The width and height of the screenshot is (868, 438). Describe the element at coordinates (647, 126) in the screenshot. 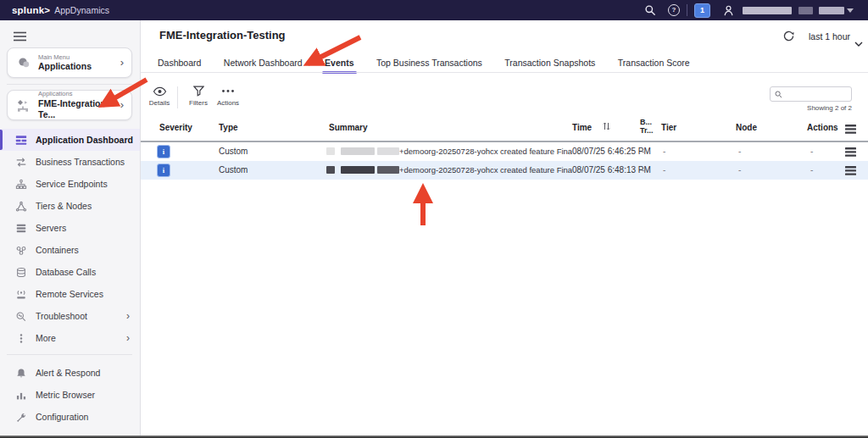

I see `col-business-transaction: B...Tr...` at that location.